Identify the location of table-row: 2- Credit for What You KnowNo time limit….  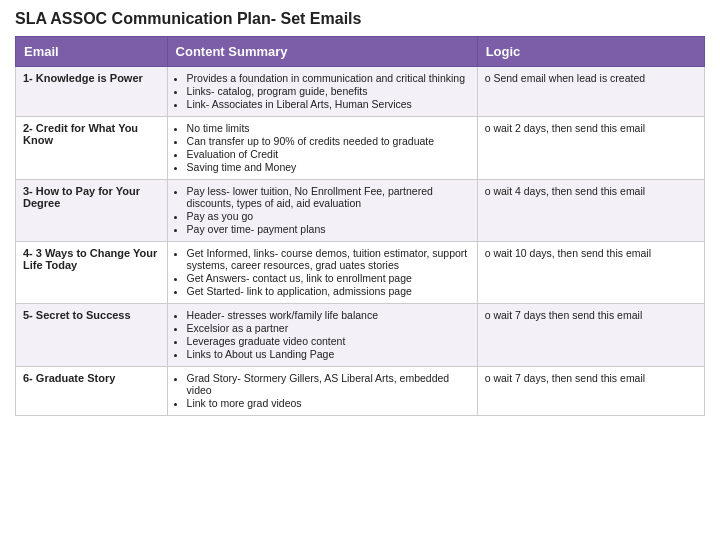
(360, 148).